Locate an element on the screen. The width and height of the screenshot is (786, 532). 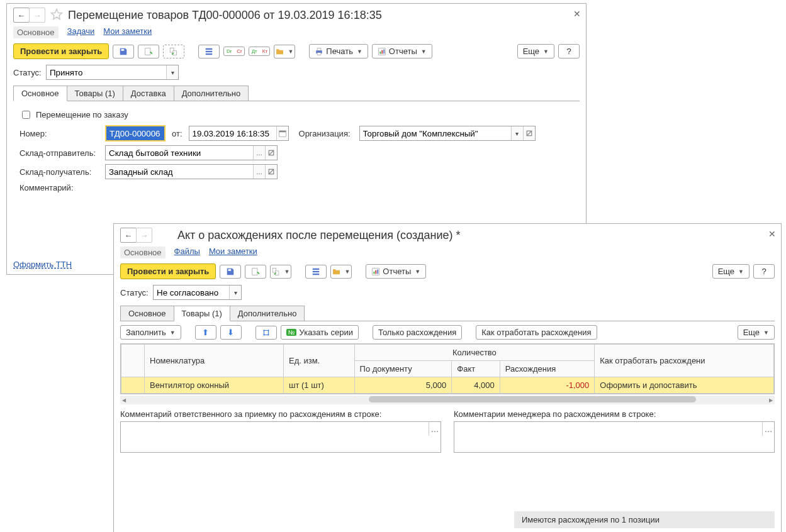
cell-how: Оформить и допоставить is located at coordinates (685, 385).